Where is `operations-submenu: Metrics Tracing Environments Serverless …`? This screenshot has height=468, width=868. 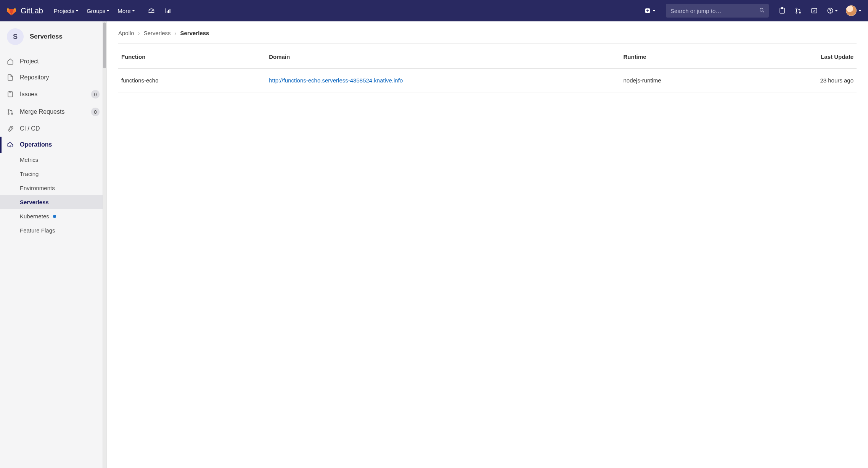 operations-submenu: Metrics Tracing Environments Serverless … is located at coordinates (53, 195).